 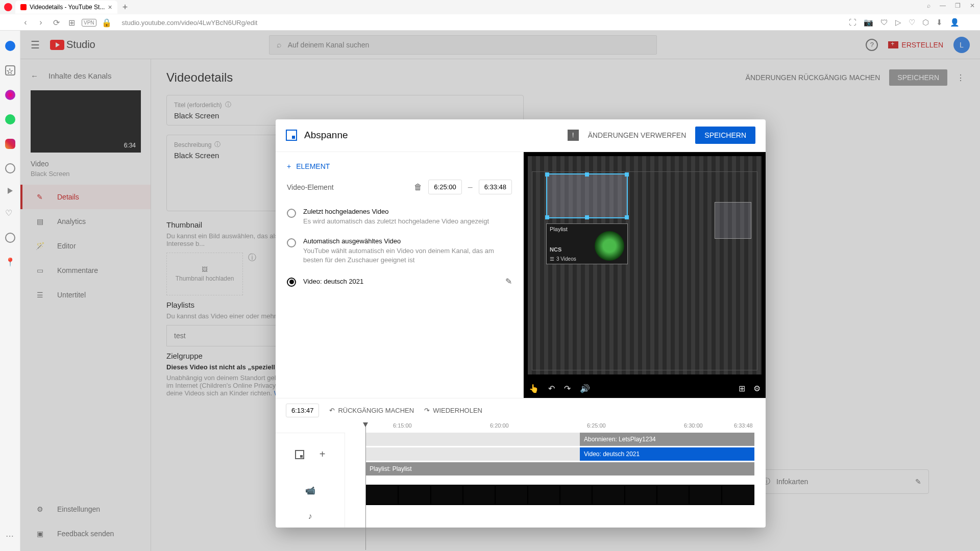 I want to click on timeline-track-header-video: 📹, so click(x=310, y=490).